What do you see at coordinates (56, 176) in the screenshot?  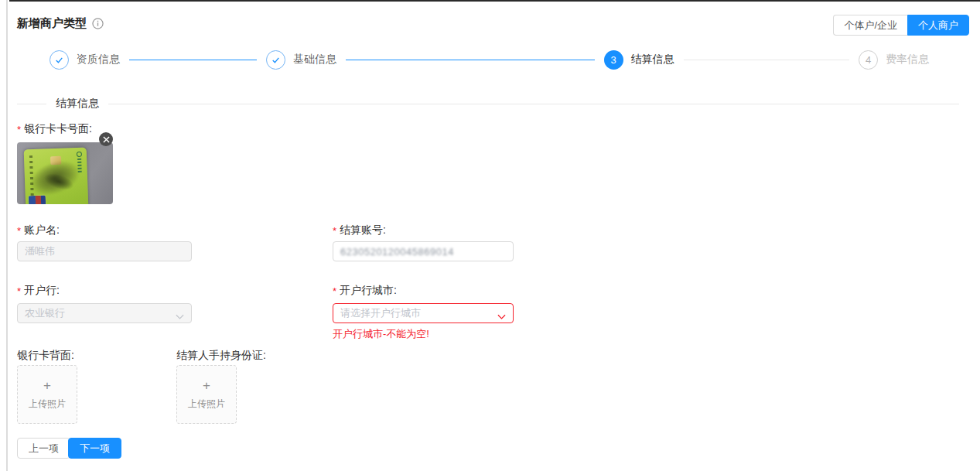 I see `green-bank-card` at bounding box center [56, 176].